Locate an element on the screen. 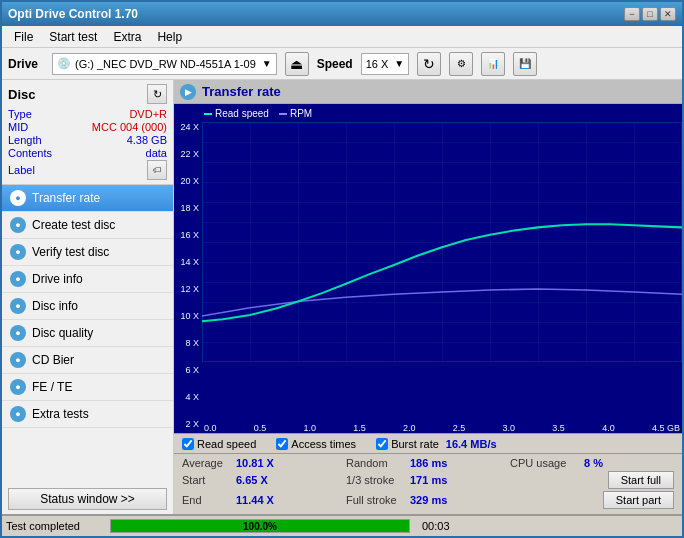  stat-group-average: Average 10.81 X is located at coordinates (264, 463).